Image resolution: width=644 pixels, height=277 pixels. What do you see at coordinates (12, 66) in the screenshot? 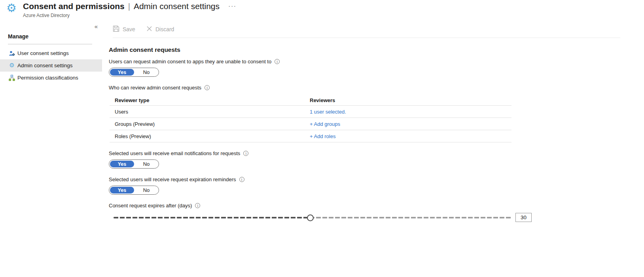
I see `gear-icon: ⚙` at bounding box center [12, 66].